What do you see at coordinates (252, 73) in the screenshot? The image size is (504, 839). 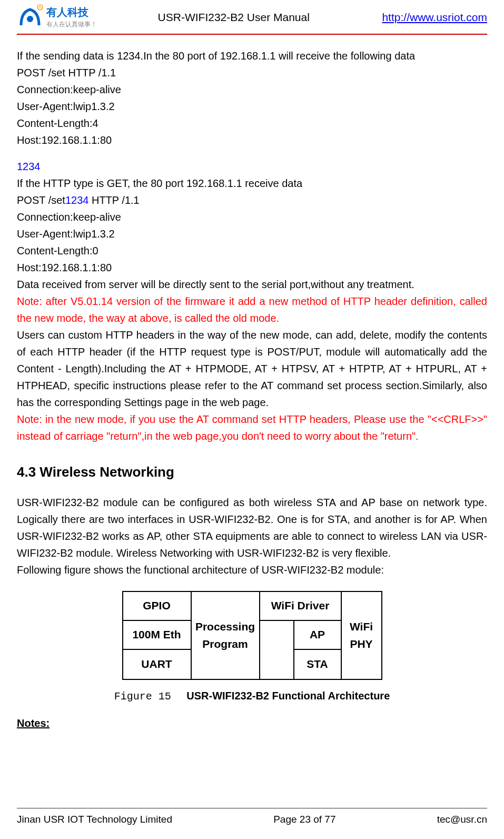 I see `http-line: POST /set HTTP /1.1` at bounding box center [252, 73].